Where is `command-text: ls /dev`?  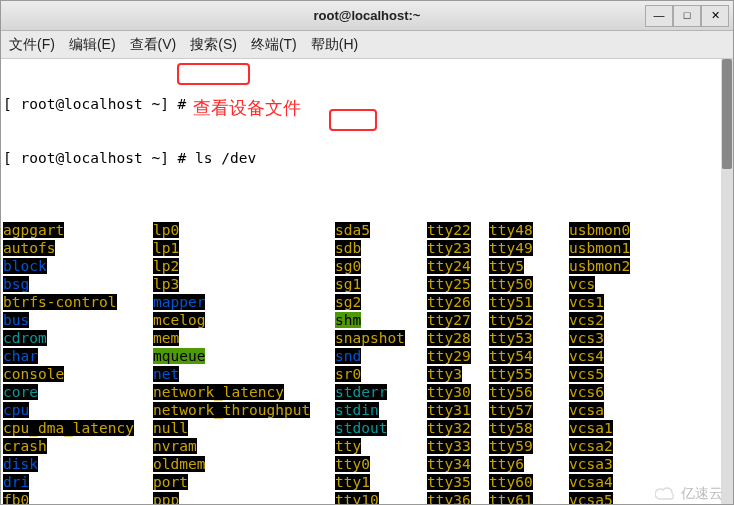 command-text: ls /dev is located at coordinates (226, 158).